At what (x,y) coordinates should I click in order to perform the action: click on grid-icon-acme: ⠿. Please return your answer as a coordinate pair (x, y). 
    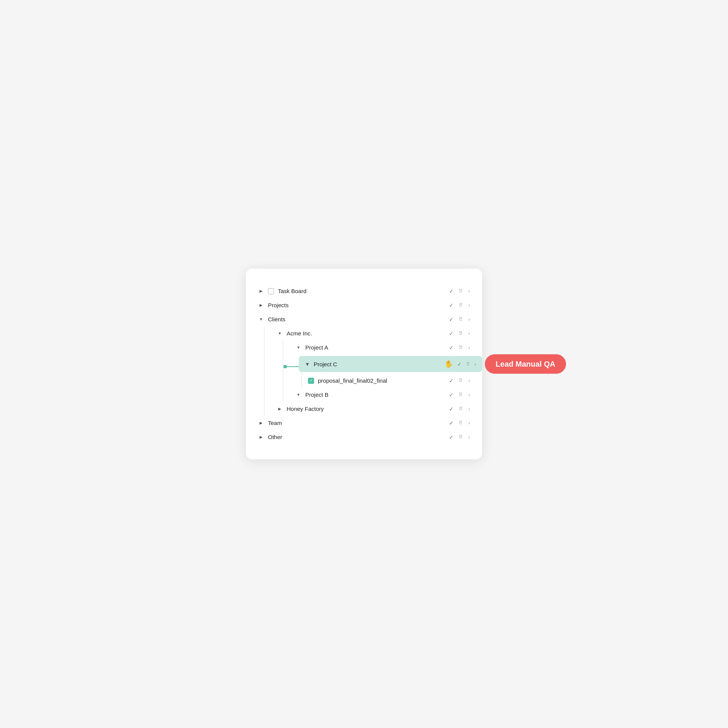
    Looking at the image, I should click on (461, 333).